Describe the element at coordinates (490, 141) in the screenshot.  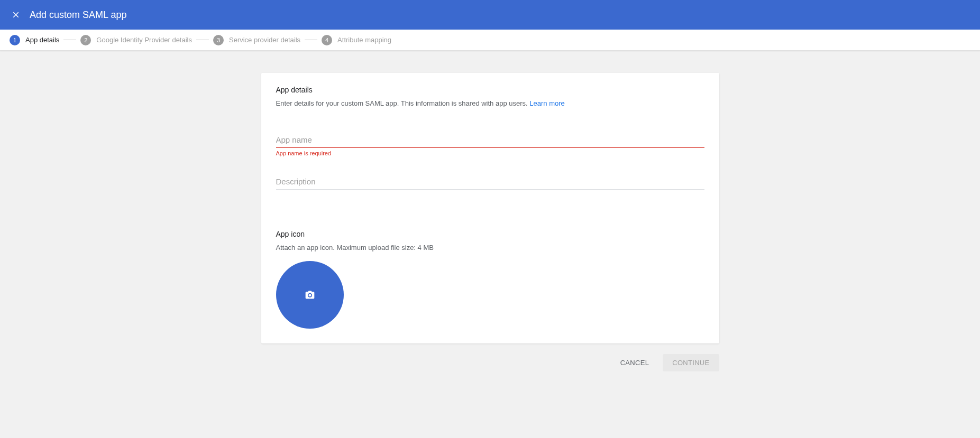
I see `app-name-input` at that location.